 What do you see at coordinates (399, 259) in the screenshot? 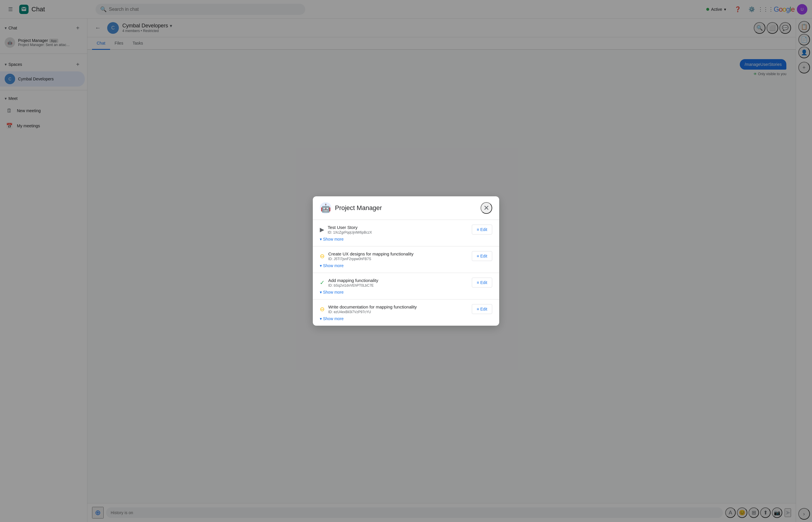
I see `task-id-1: ID: J5TI7jsnF2rppw0hFB7S` at bounding box center [399, 259].